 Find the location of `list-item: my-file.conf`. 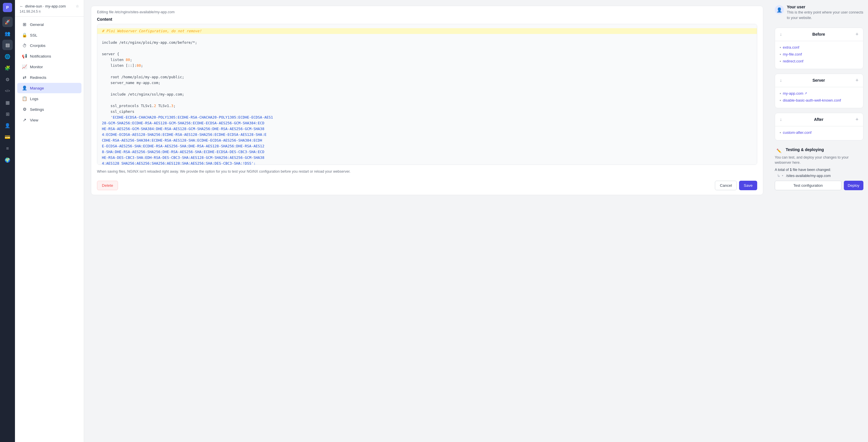

list-item: my-file.conf is located at coordinates (819, 55).